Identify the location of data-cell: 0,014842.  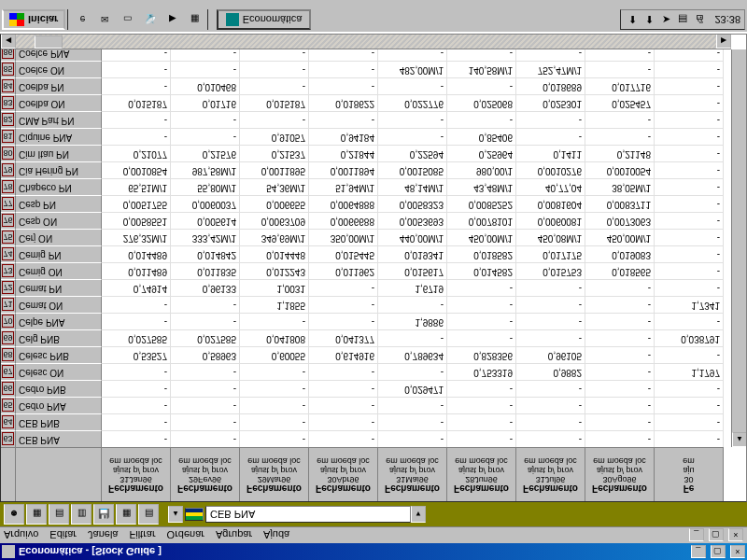
(205, 254).